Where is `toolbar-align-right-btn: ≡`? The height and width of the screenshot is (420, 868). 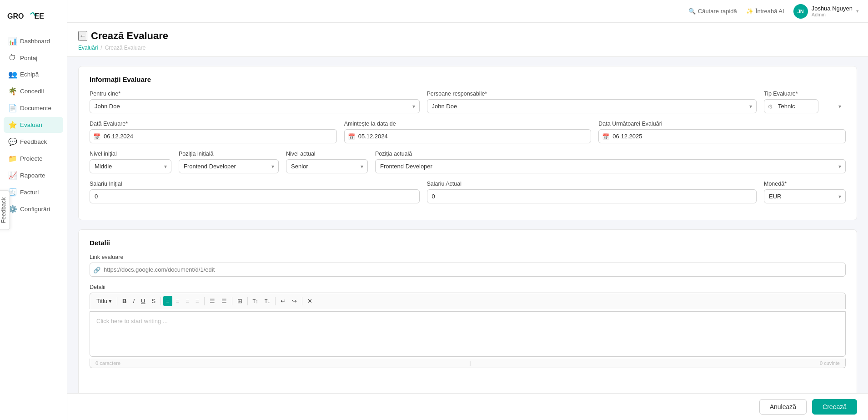 toolbar-align-right-btn: ≡ is located at coordinates (187, 301).